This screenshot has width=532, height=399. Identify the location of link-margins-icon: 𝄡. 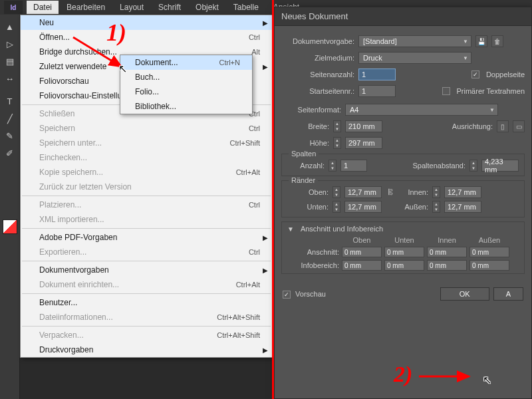
(390, 192).